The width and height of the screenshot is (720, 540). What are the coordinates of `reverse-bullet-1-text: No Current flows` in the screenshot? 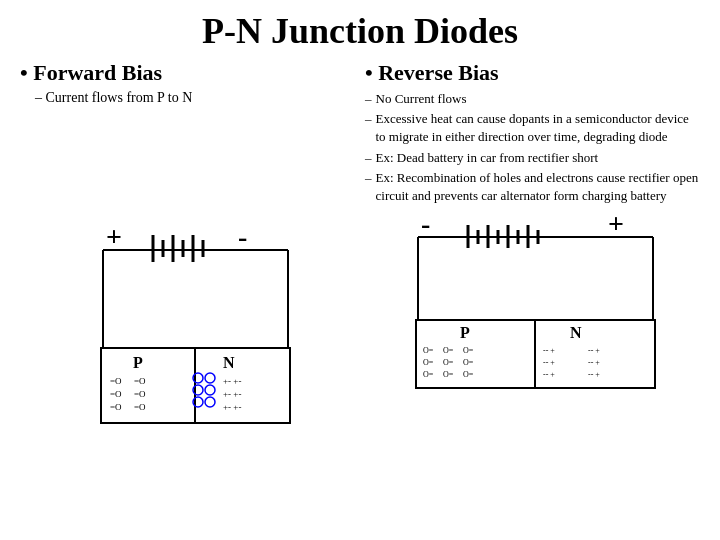 It's located at (422, 99).